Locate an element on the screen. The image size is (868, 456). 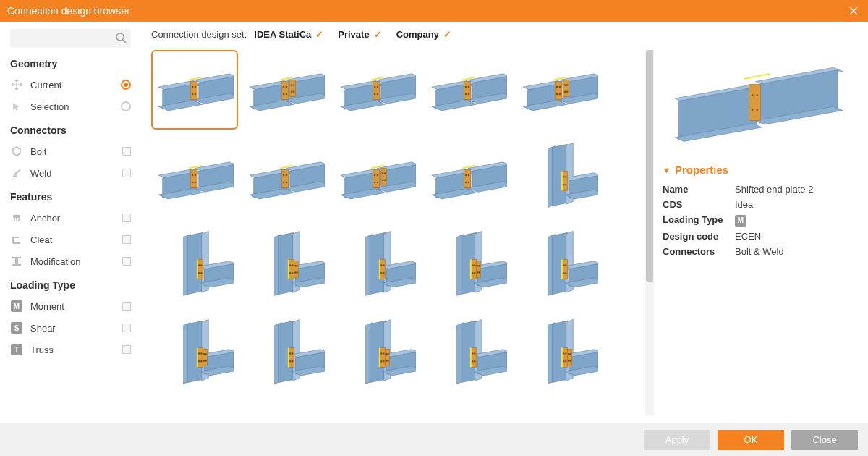
checkbox-shear is located at coordinates (127, 328).